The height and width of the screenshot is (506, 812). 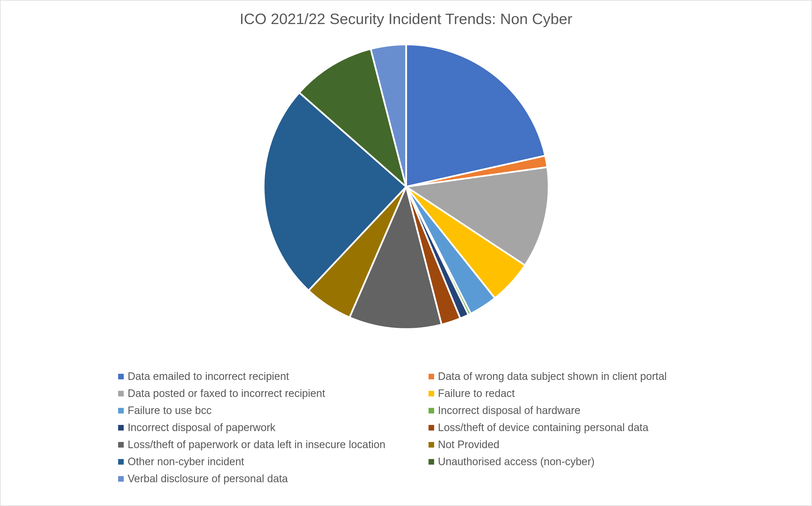 What do you see at coordinates (476, 394) in the screenshot?
I see `legend-label: Failure to redact` at bounding box center [476, 394].